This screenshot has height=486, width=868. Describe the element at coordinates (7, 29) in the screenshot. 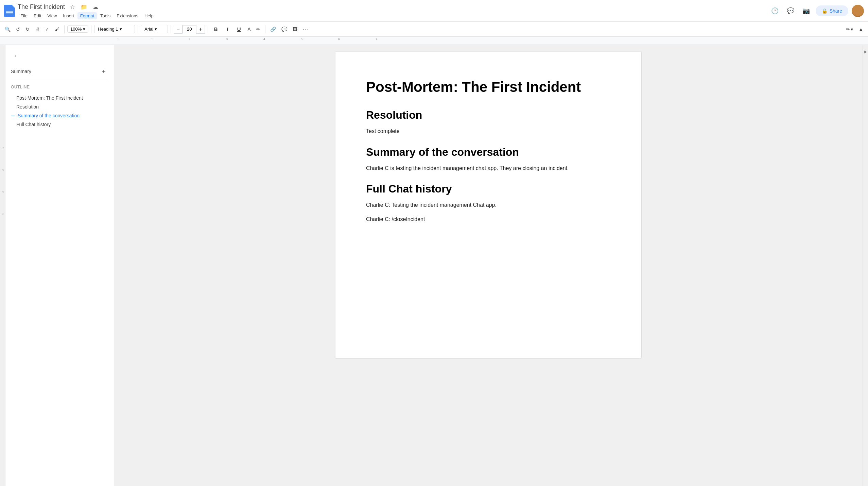

I see `search-button: 🔍` at that location.